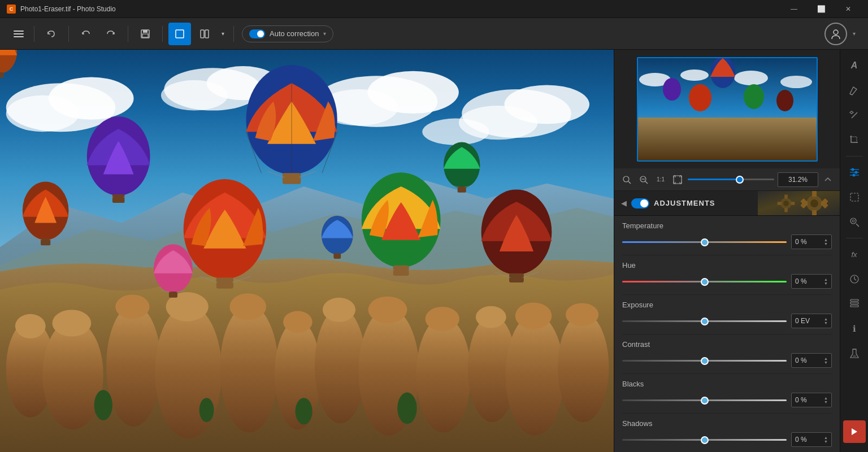 Image resolution: width=868 pixels, height=452 pixels. Describe the element at coordinates (811, 440) in the screenshot. I see `shadows-value: 0 % ▲▼` at that location.